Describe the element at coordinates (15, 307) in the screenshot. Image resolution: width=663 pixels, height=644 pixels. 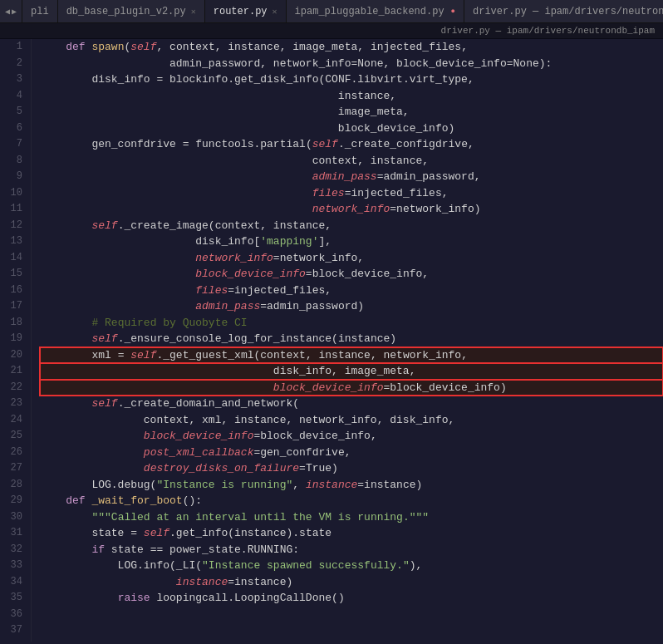
I see `line-number: 17` at that location.